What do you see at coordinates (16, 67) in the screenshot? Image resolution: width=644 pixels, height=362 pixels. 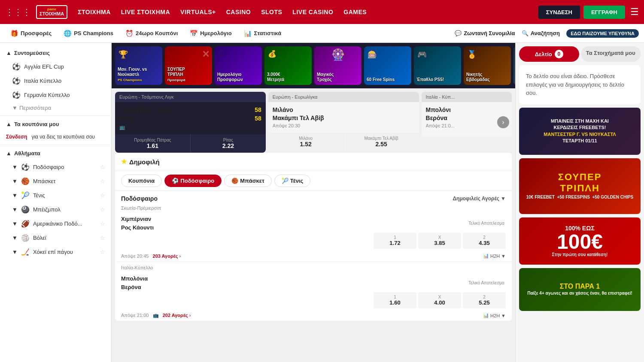 I see `football-icon: ⚽` at bounding box center [16, 67].